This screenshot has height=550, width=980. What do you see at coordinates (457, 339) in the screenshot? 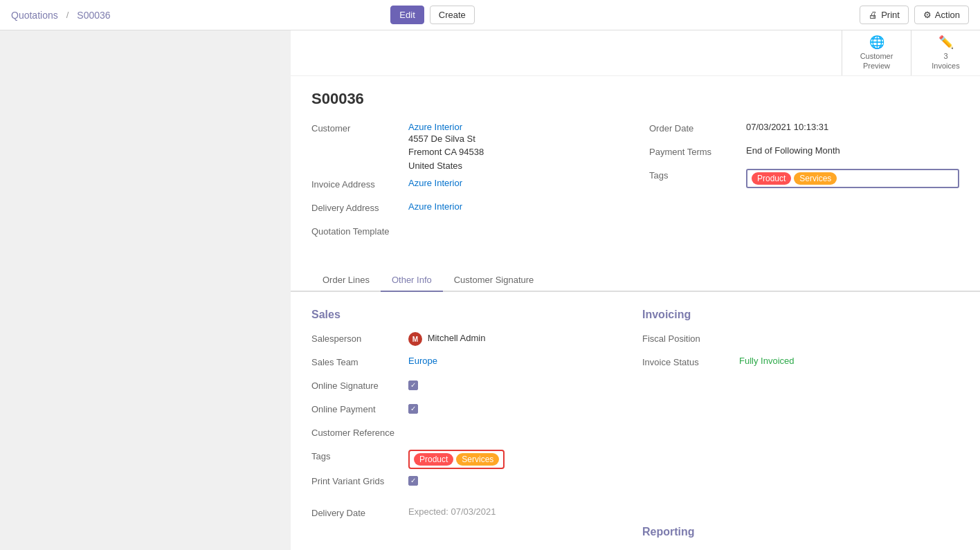
I see `salesperson-name: Mitchell Admin` at bounding box center [457, 339].